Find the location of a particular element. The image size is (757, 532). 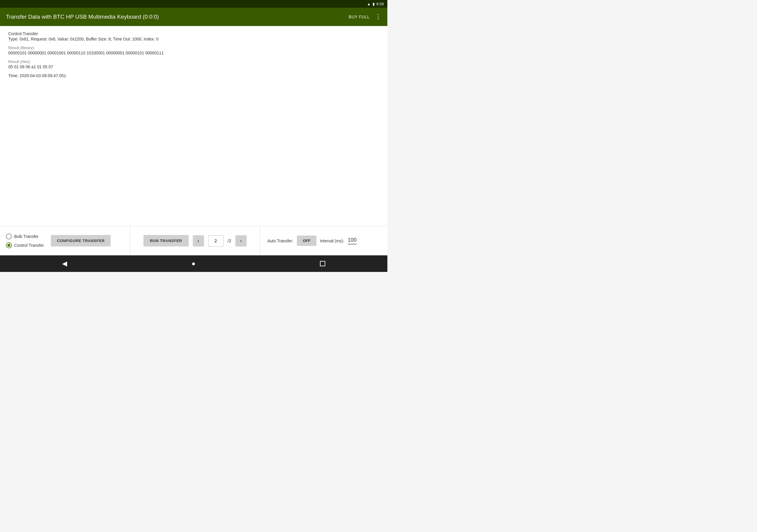

home-nav-icon: ● is located at coordinates (194, 264).